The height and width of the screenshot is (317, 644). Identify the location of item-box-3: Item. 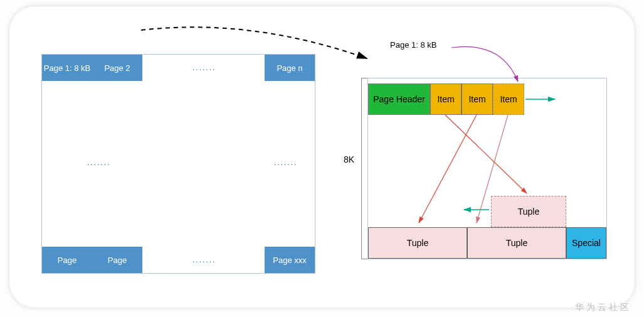
(509, 99).